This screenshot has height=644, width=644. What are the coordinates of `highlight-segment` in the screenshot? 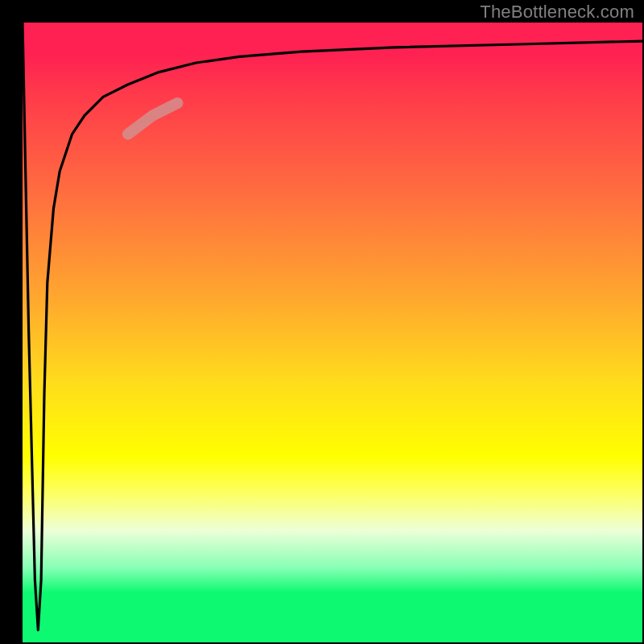 It's located at (153, 119).